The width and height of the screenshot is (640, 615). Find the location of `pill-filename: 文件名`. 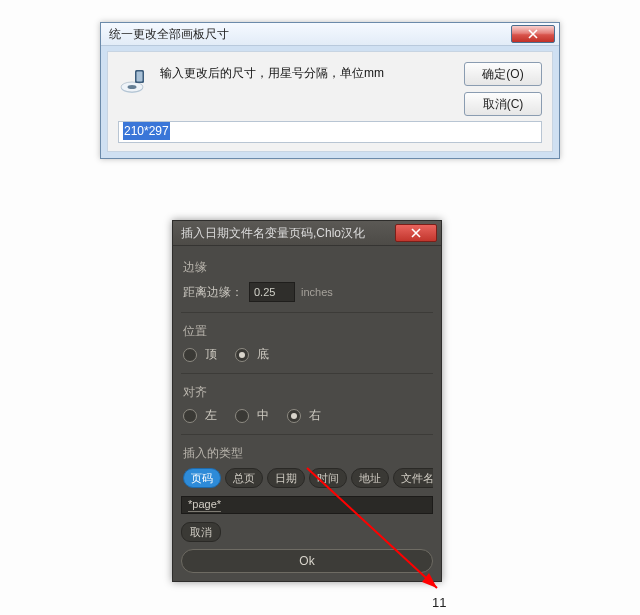

pill-filename: 文件名 is located at coordinates (413, 478).